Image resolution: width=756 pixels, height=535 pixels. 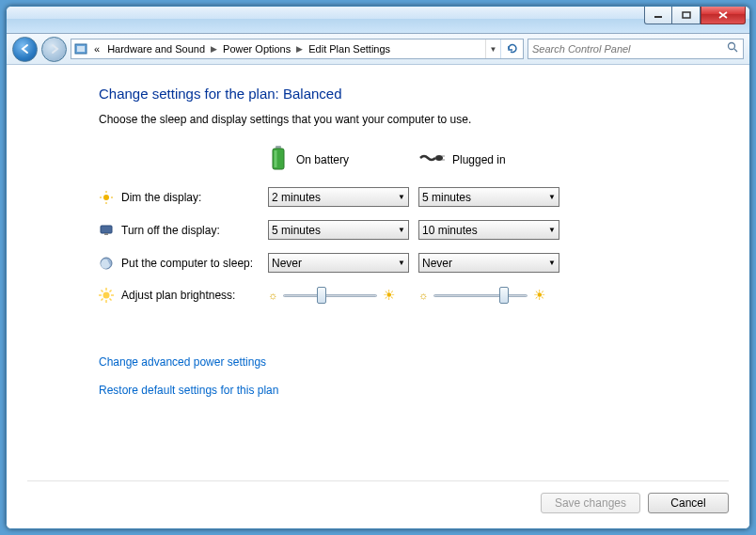 What do you see at coordinates (106, 230) in the screenshot?
I see `display-off-icon` at bounding box center [106, 230].